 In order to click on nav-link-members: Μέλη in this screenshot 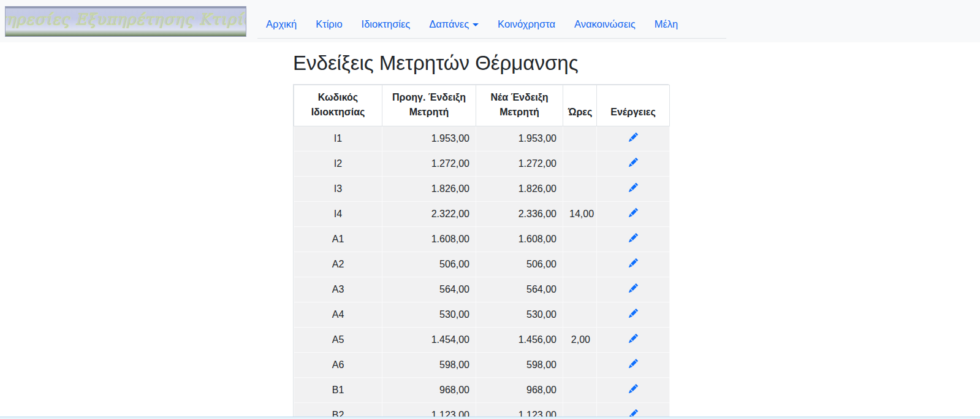, I will do `click(667, 24)`.